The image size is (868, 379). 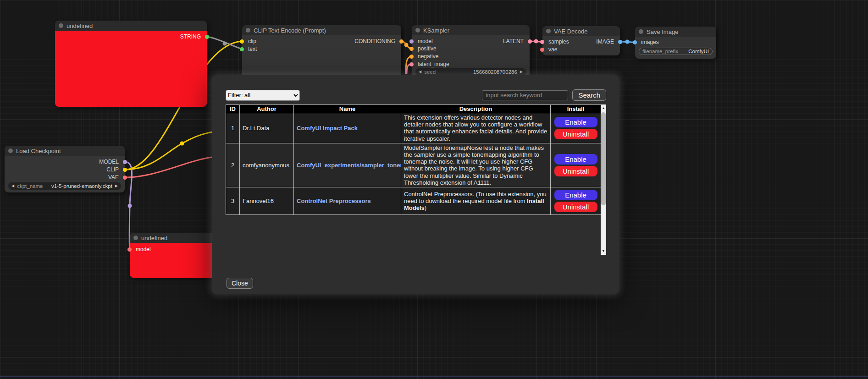 What do you see at coordinates (525, 95) in the screenshot?
I see `search-input` at bounding box center [525, 95].